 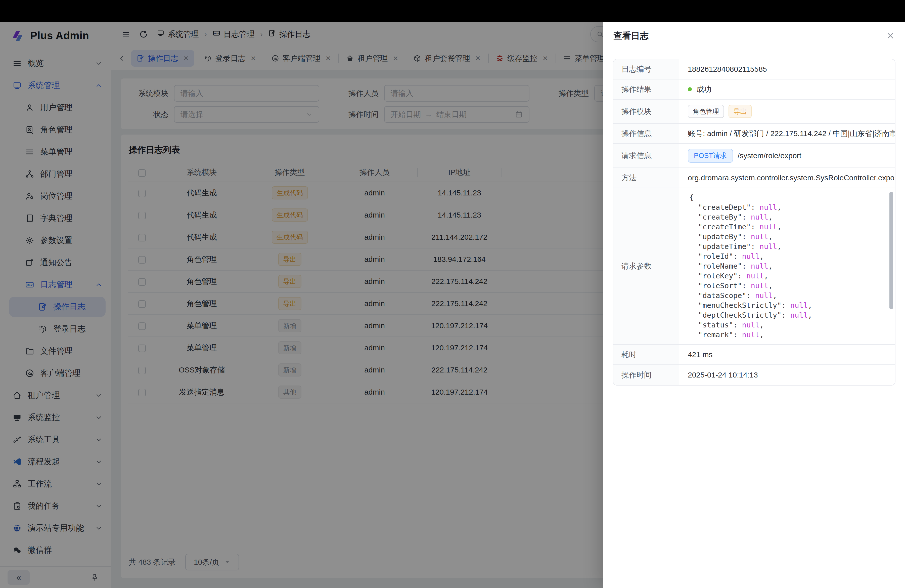 What do you see at coordinates (646, 69) in the screenshot?
I see `field-label: 日志编号` at bounding box center [646, 69].